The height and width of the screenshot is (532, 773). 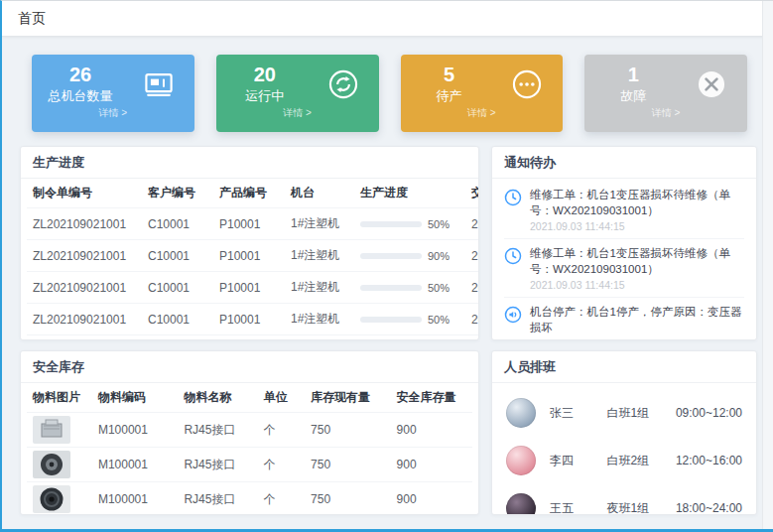 What do you see at coordinates (579, 413) in the screenshot?
I see `person-name: 张三` at bounding box center [579, 413].